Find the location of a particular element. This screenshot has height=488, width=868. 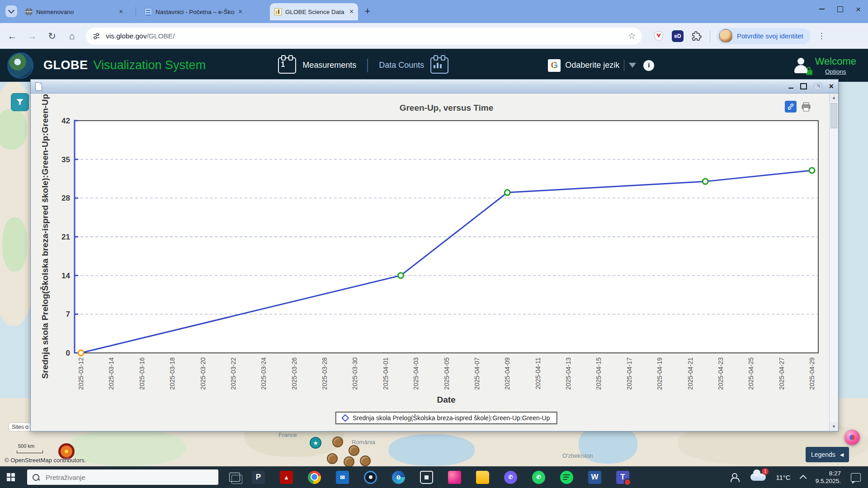

map-filter-button is located at coordinates (20, 102).